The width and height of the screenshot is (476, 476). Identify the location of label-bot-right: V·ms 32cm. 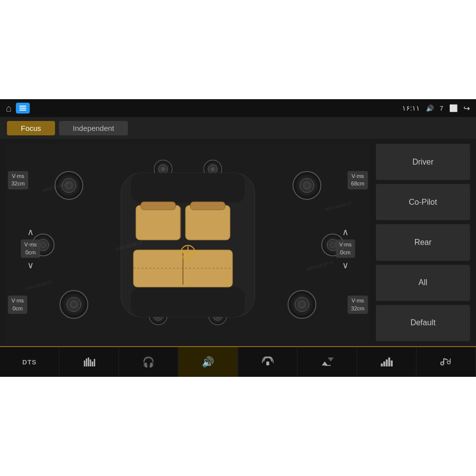
(358, 304).